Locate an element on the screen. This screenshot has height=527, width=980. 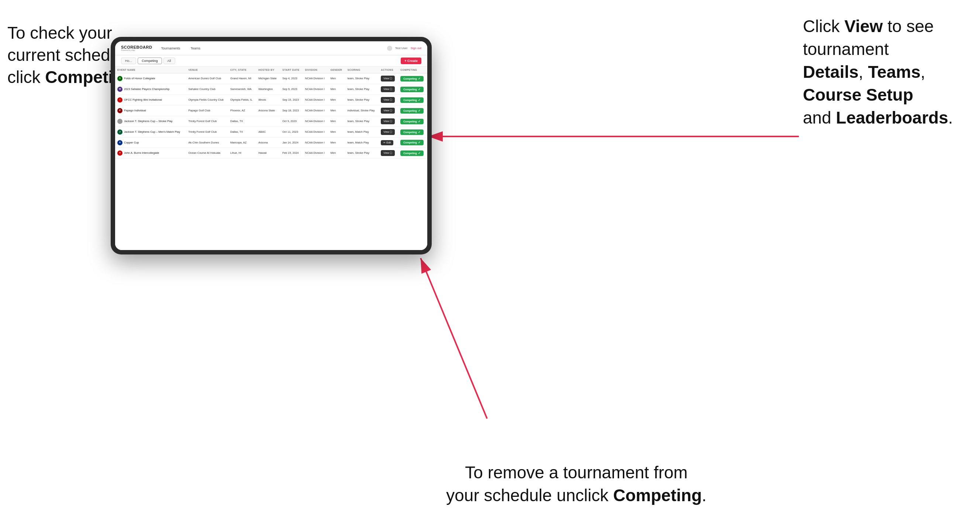
col-scoring: SCORING is located at coordinates (362, 70).